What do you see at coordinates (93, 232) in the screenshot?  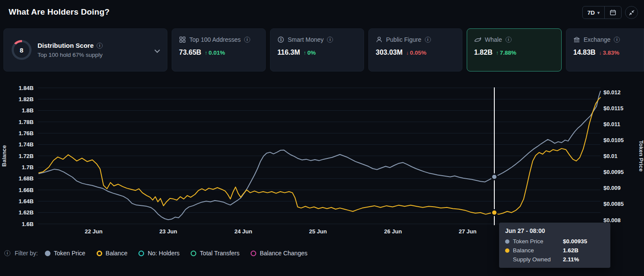 I see `svg-text: 22 Jun` at bounding box center [93, 232].